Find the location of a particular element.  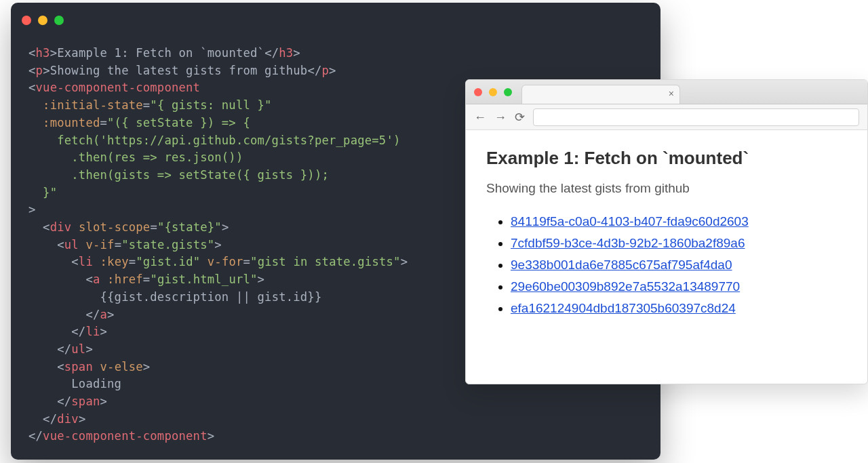

reload-icon: ⟳ is located at coordinates (519, 117).